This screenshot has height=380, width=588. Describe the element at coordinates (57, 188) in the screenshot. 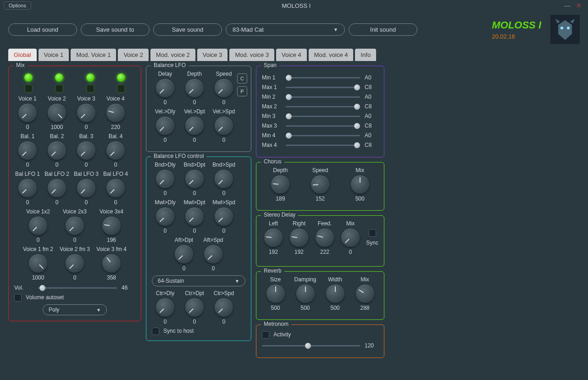

I see `mix-ballfo-1-knob` at that location.